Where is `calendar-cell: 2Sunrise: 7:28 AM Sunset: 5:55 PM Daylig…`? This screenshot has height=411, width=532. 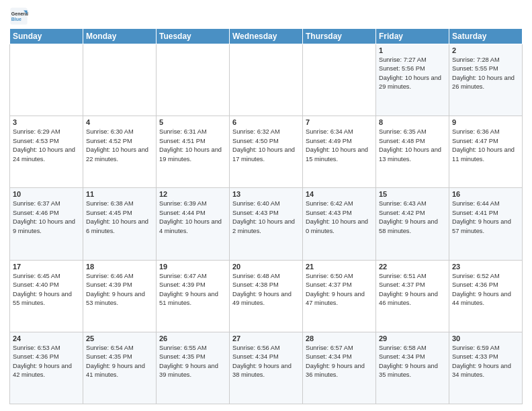 calendar-cell: 2Sunrise: 7:28 AM Sunset: 5:55 PM Daylig… is located at coordinates (486, 81).